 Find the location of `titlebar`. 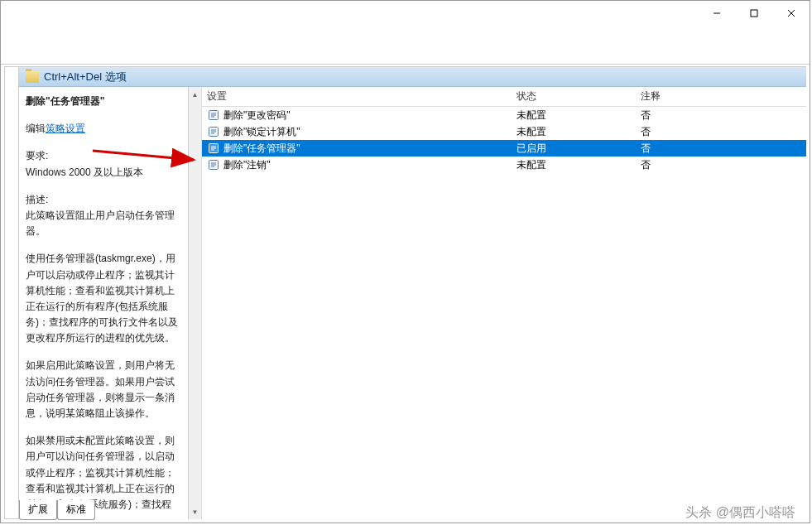

titlebar is located at coordinates (406, 13).